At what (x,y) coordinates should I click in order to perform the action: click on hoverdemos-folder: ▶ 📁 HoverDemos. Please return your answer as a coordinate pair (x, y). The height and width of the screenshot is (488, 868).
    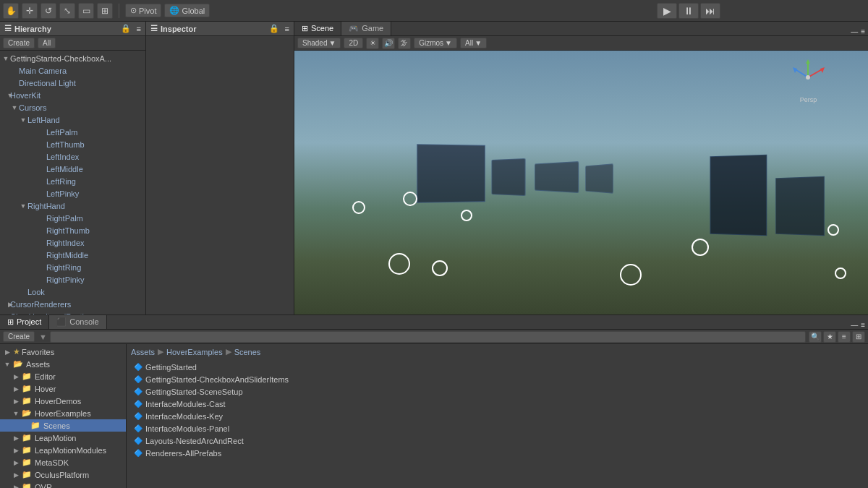
    Looking at the image, I should click on (63, 401).